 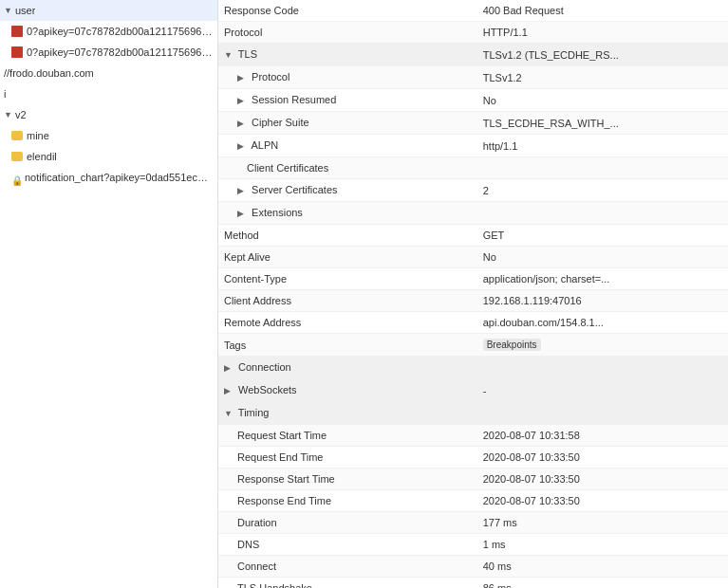 What do you see at coordinates (42, 156) in the screenshot?
I see `tree-label-elendil: elendil` at bounding box center [42, 156].